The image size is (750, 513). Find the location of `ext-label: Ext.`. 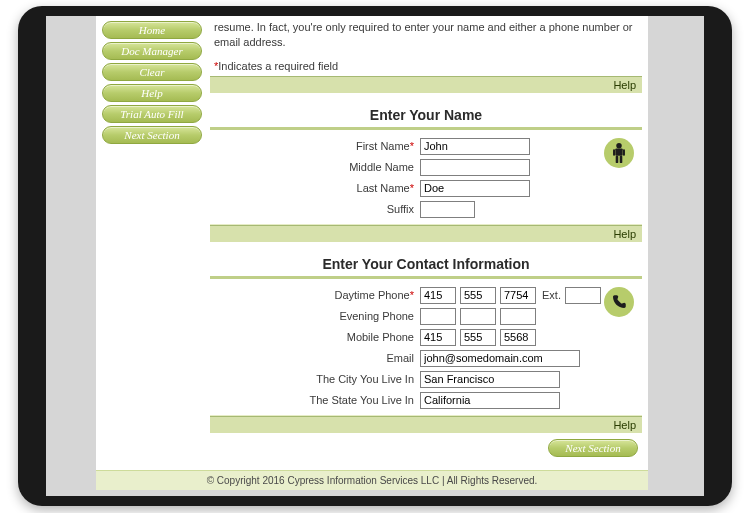

ext-label: Ext. is located at coordinates (552, 295).